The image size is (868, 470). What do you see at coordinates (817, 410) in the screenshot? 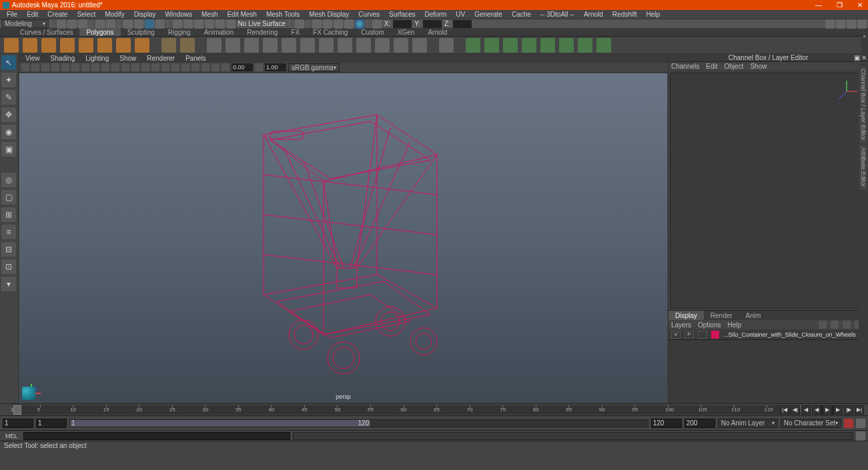
I see `play-back-icon: ◀` at bounding box center [817, 410].